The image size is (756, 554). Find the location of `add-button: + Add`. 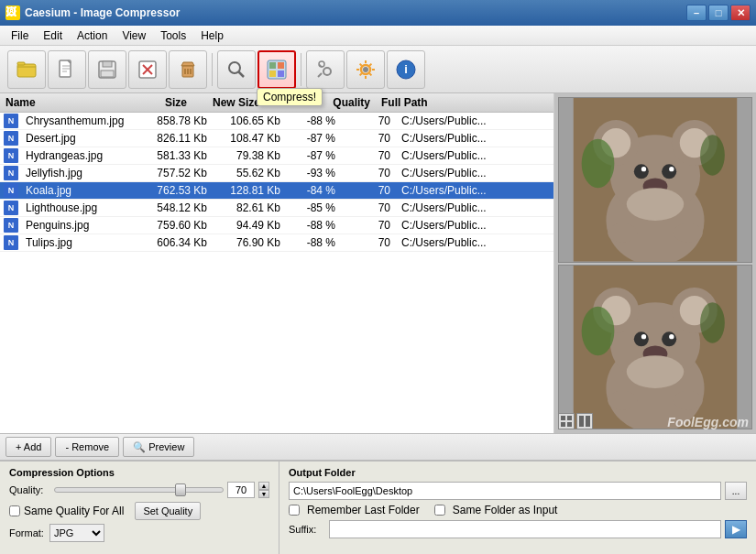

add-button: + Add is located at coordinates (28, 447).